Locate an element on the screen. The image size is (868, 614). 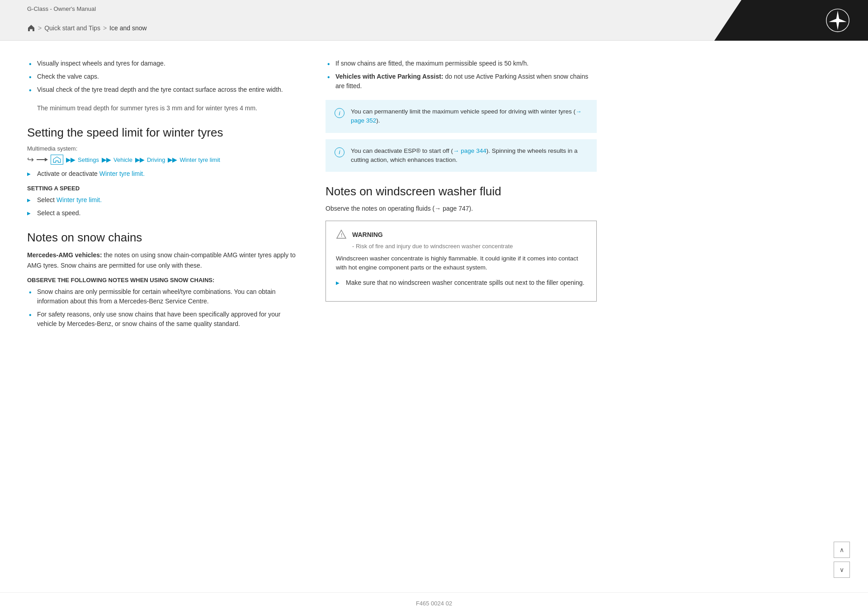
nav-vehicle-label: Vehicle is located at coordinates (123, 160).